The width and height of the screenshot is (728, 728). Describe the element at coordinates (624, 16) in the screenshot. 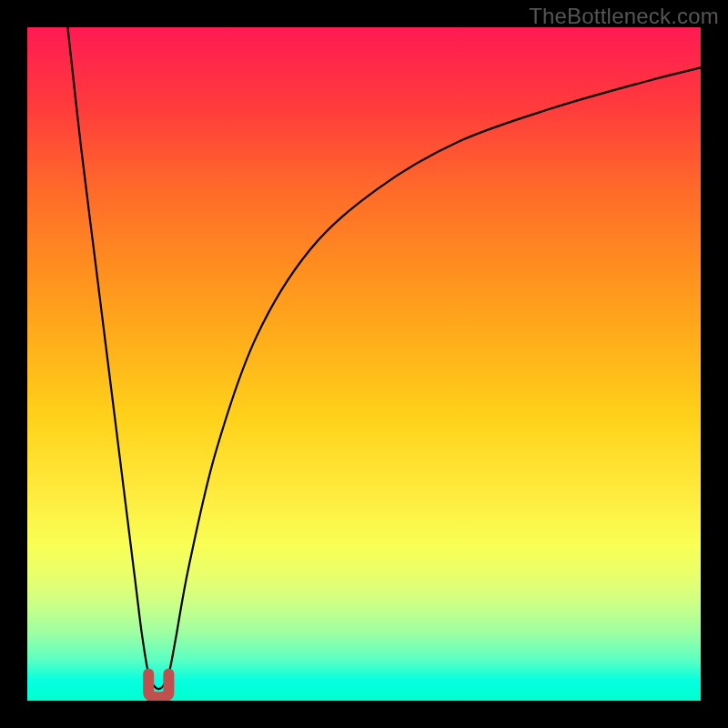

I see `watermark-text: TheBottleneck.com` at that location.